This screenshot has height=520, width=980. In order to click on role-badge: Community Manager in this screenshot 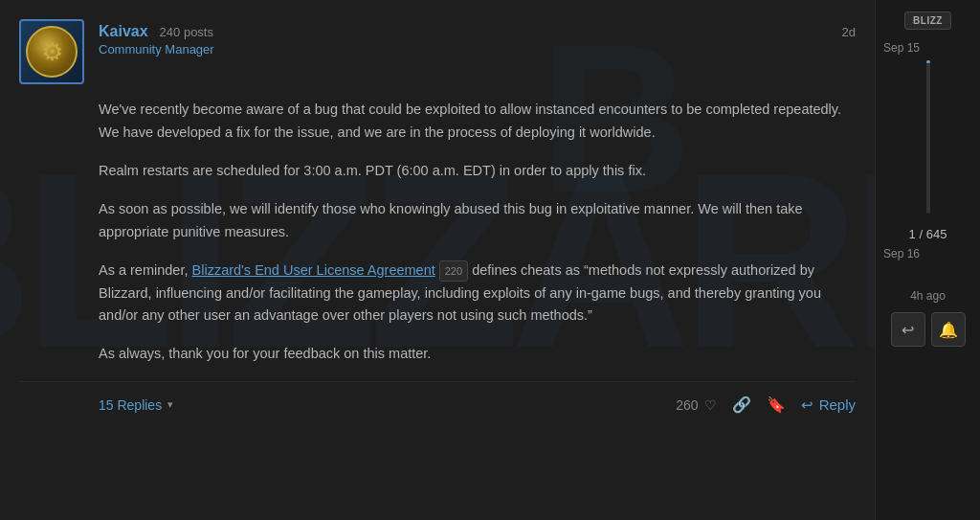, I will do `click(477, 50)`.